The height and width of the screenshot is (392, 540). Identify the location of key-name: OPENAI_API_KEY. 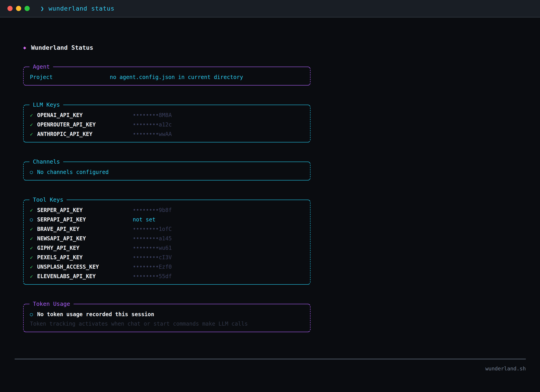
(85, 115).